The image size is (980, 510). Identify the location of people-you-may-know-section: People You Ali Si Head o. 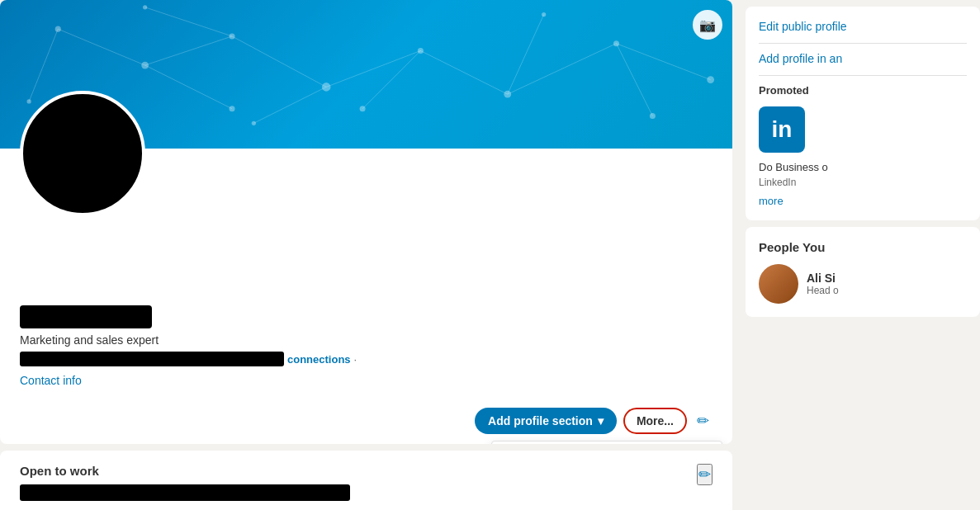
(863, 272).